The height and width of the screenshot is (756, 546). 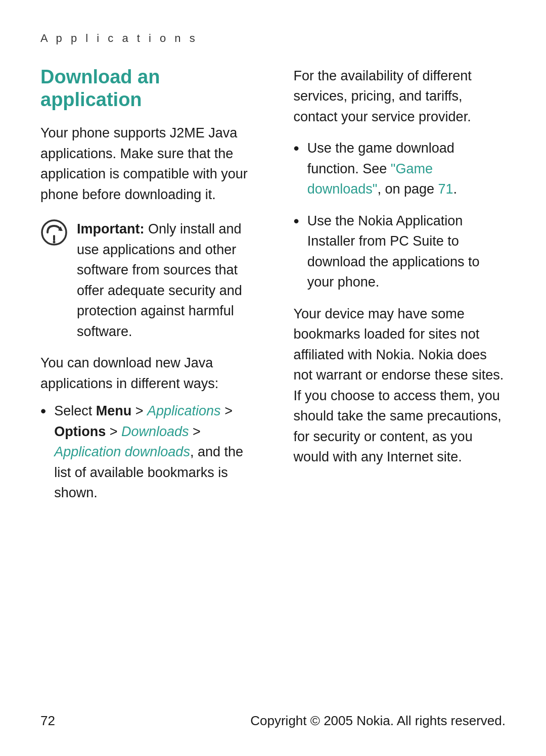 What do you see at coordinates (75, 411) in the screenshot?
I see `bullet1-prefix: Select` at bounding box center [75, 411].